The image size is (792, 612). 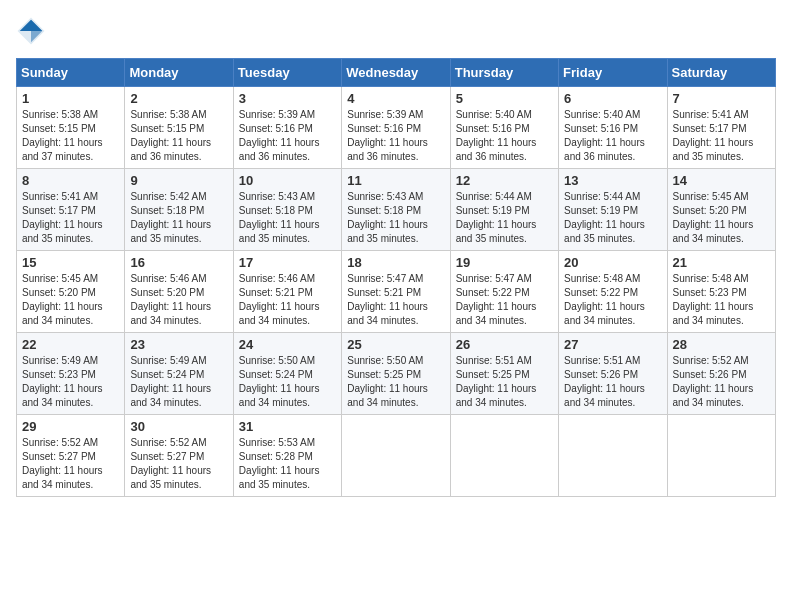 I want to click on day-number: 19, so click(x=504, y=262).